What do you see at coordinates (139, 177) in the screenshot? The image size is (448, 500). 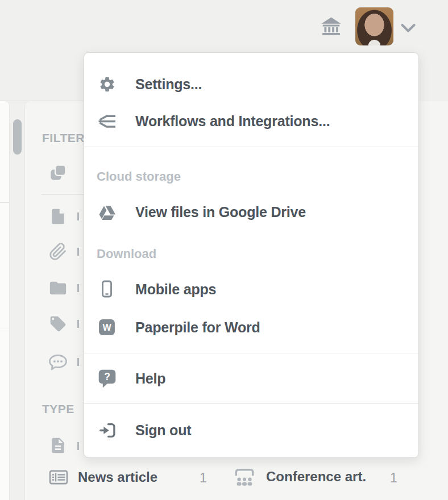 I see `cloud-storage-header: Cloud storage` at bounding box center [139, 177].